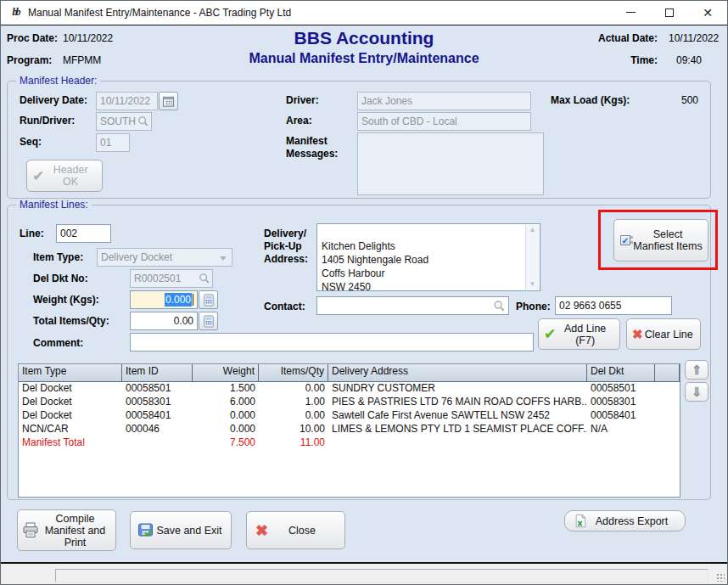  I want to click on table-row: NCN/CAR 000046 0.000 10.00 LIMES & LEMON…, so click(350, 430).